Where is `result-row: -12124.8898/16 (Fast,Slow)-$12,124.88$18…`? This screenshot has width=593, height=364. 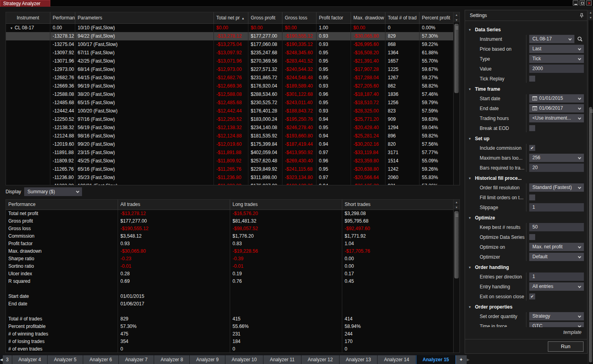 result-row: -12124.8898/16 (Fast,Slow)-$12,124.88$18… is located at coordinates (233, 136).